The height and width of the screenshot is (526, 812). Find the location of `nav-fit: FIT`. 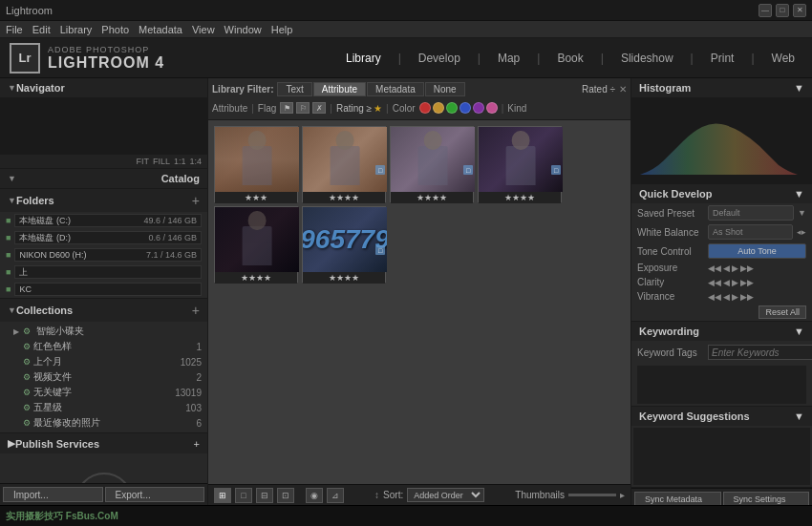

nav-fit: FIT is located at coordinates (142, 161).